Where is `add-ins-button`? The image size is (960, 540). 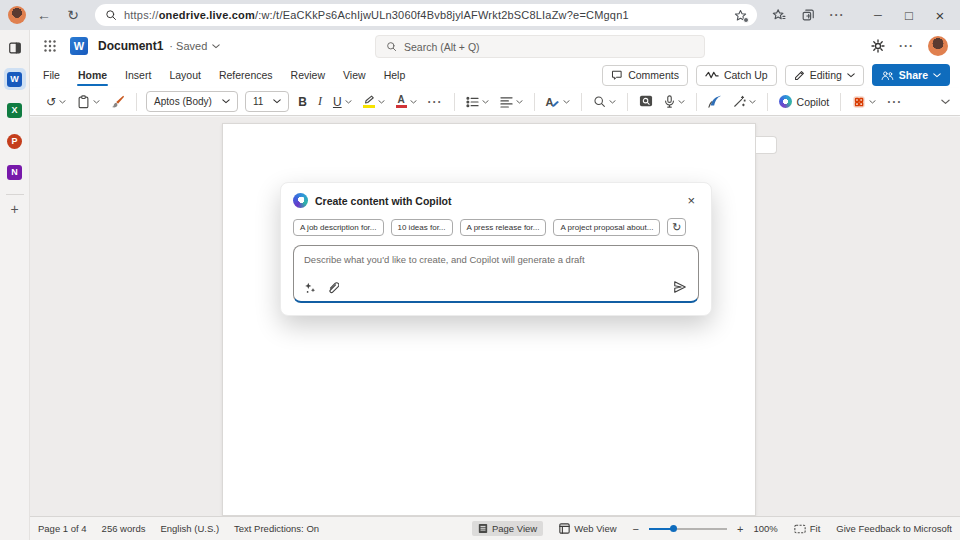
add-ins-button is located at coordinates (864, 102).